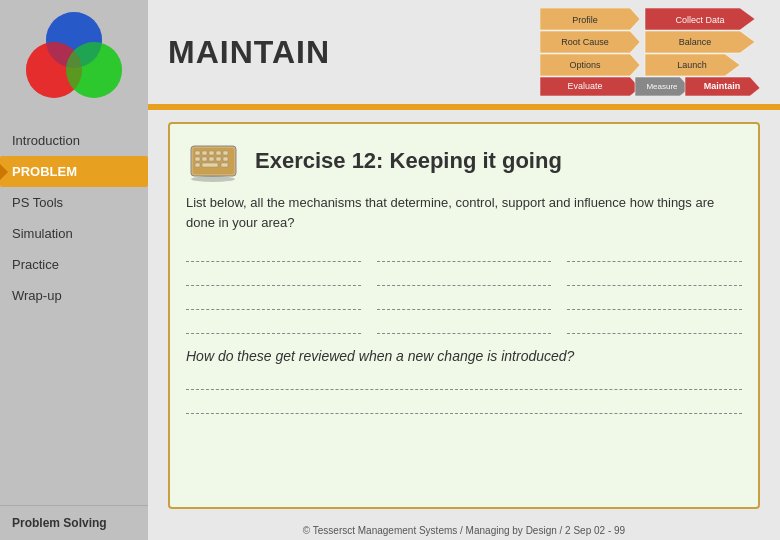  Describe the element at coordinates (74, 264) in the screenshot. I see `sidebar-item-practice: Practice` at that location.